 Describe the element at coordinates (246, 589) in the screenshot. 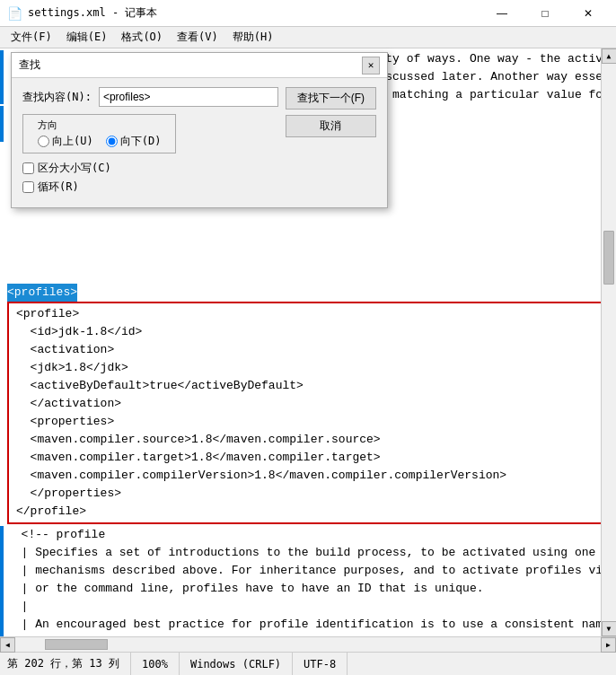

I see `text-line: | or the command line, profiles have to …` at that location.